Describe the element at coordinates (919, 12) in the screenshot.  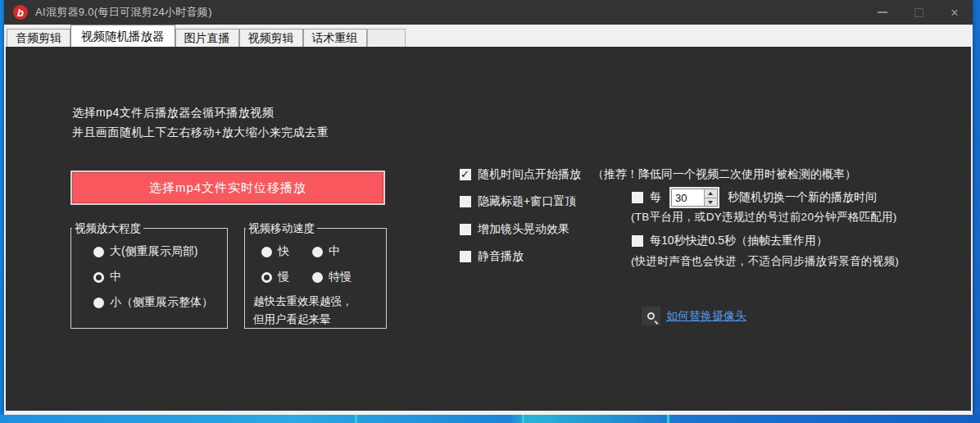
I see `window-controls: ✕` at that location.